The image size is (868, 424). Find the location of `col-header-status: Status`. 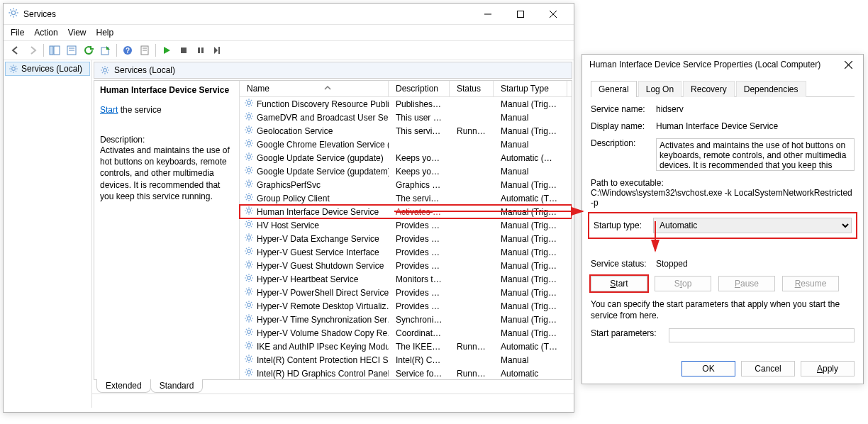

col-header-status: Status is located at coordinates (472, 89).